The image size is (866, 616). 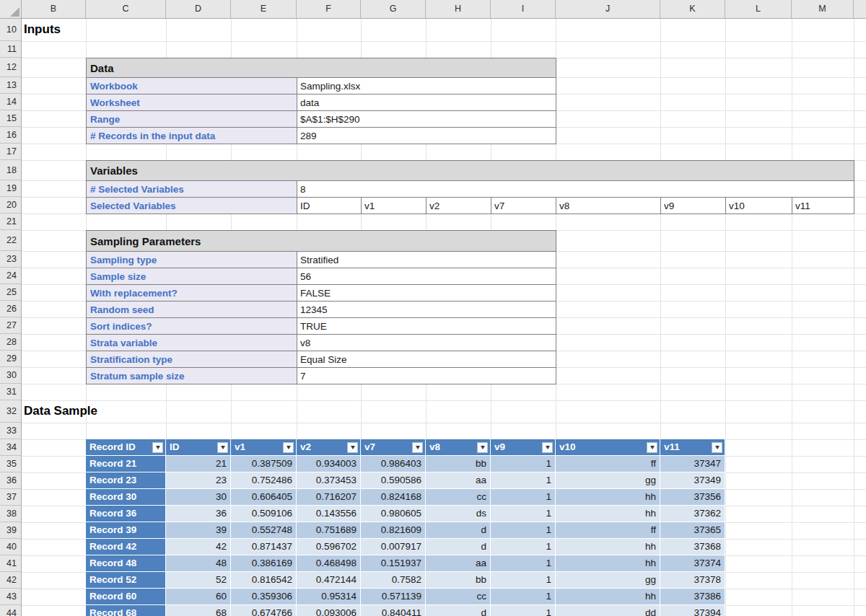 What do you see at coordinates (264, 580) in the screenshot?
I see `table-cell: 0.816542` at bounding box center [264, 580].